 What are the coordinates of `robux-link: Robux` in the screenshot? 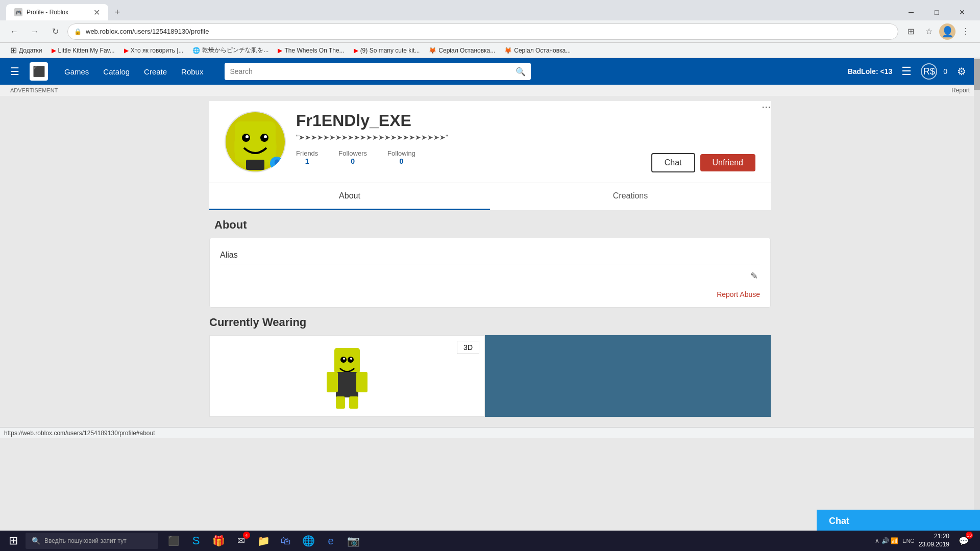 It's located at (192, 71).